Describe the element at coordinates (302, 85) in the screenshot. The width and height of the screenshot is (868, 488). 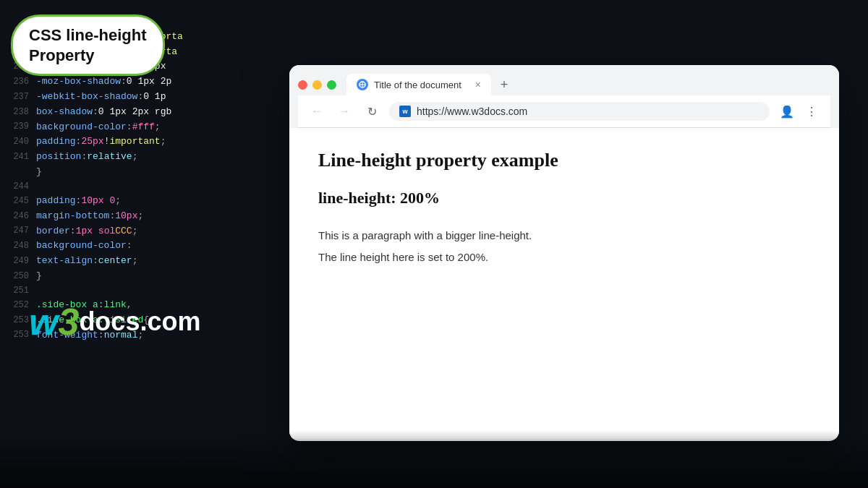
I see `window-close-button` at that location.